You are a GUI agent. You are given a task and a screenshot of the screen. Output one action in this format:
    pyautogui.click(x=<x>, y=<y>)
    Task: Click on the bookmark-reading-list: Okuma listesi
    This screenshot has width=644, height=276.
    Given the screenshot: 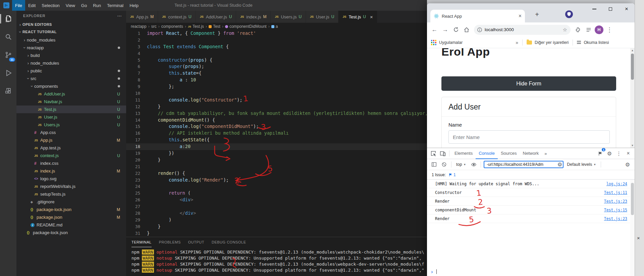 What is the action you would take?
    pyautogui.click(x=596, y=43)
    